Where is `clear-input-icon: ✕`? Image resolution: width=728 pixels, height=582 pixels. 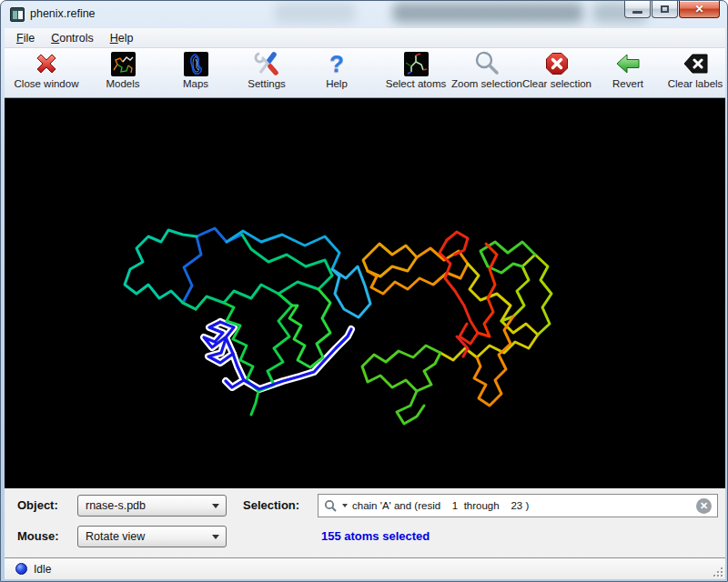 clear-input-icon: ✕ is located at coordinates (704, 506).